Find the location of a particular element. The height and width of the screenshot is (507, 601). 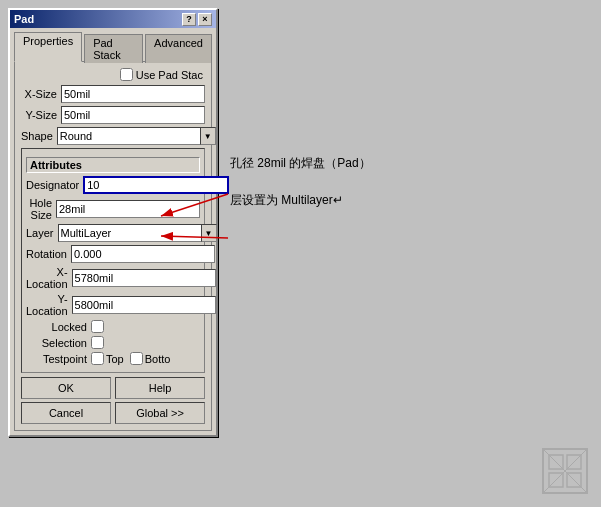

shape-dropdown-btn: ▼ is located at coordinates (208, 136).